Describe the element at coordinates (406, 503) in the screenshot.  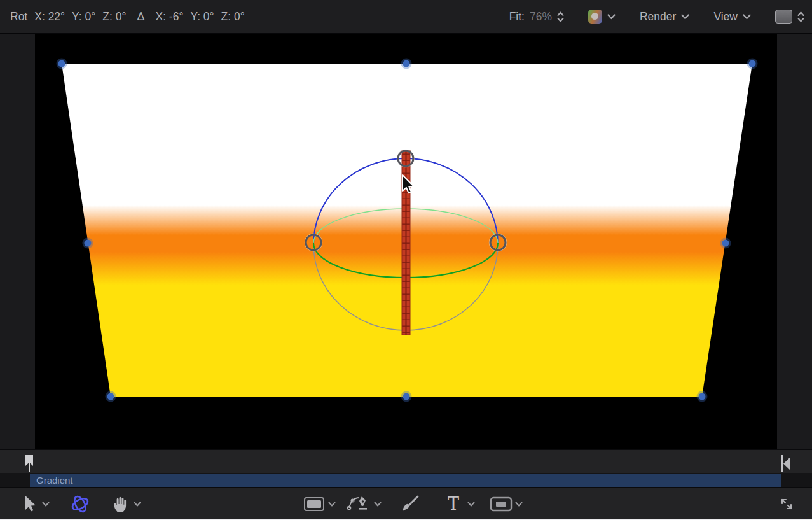
I see `tool-strip: T` at that location.